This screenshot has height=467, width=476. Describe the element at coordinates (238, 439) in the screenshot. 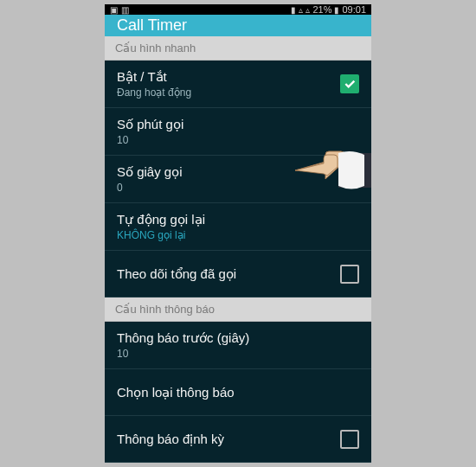

I see `row-notify-periodic: Thông báo định kỳ` at that location.